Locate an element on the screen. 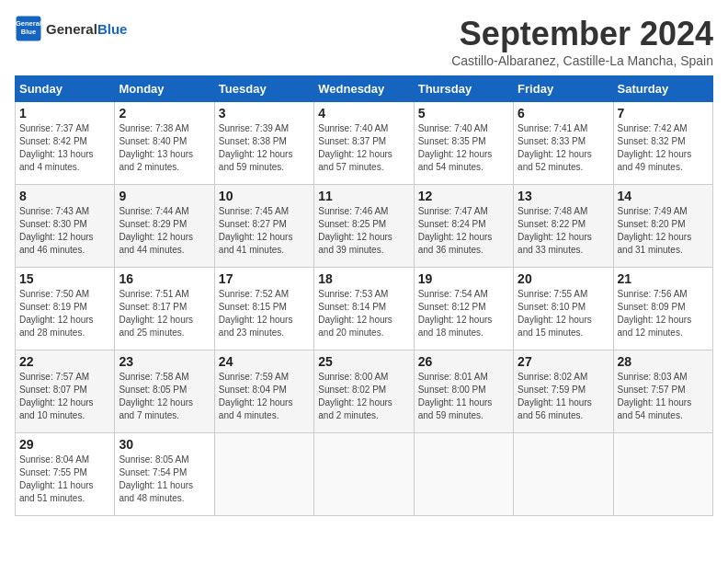 The image size is (728, 563). day-number: 5 is located at coordinates (463, 113).